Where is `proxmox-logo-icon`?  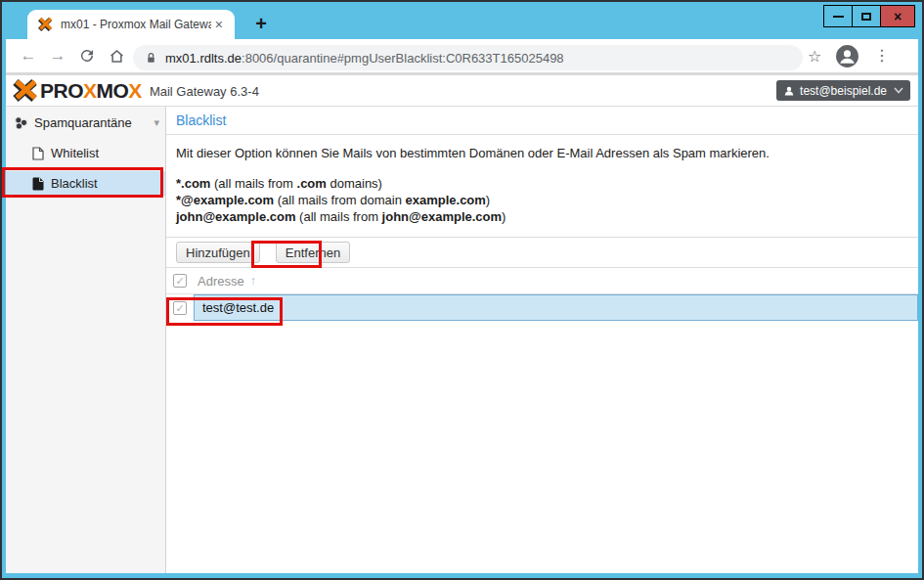
proxmox-logo-icon is located at coordinates (25, 90).